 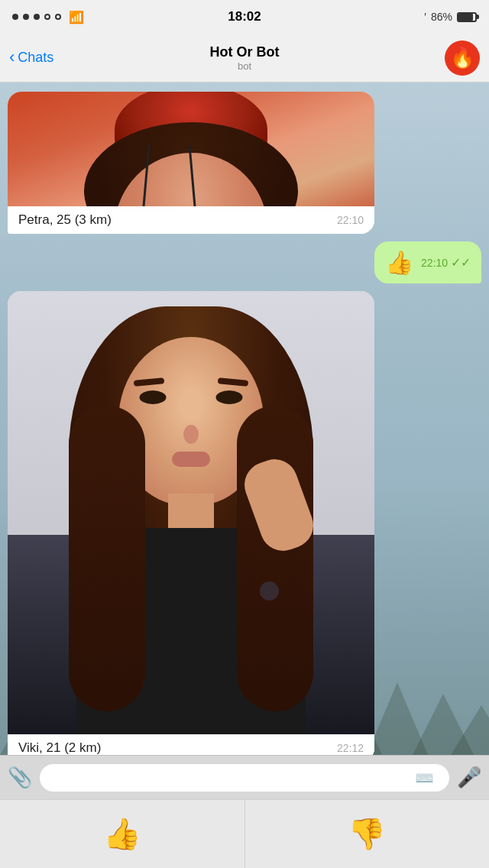 What do you see at coordinates (12, 57) in the screenshot?
I see `chevron-left-icon: ‹` at bounding box center [12, 57].